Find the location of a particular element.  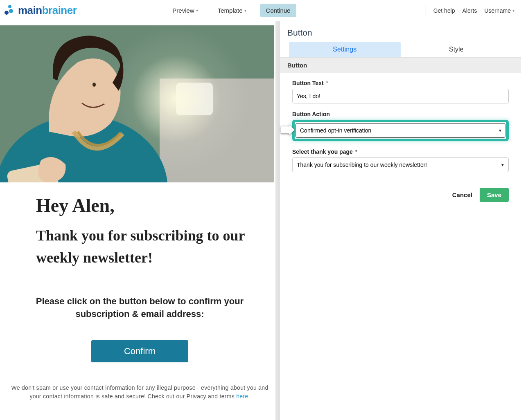

logo: mainbrainer is located at coordinates (40, 11).